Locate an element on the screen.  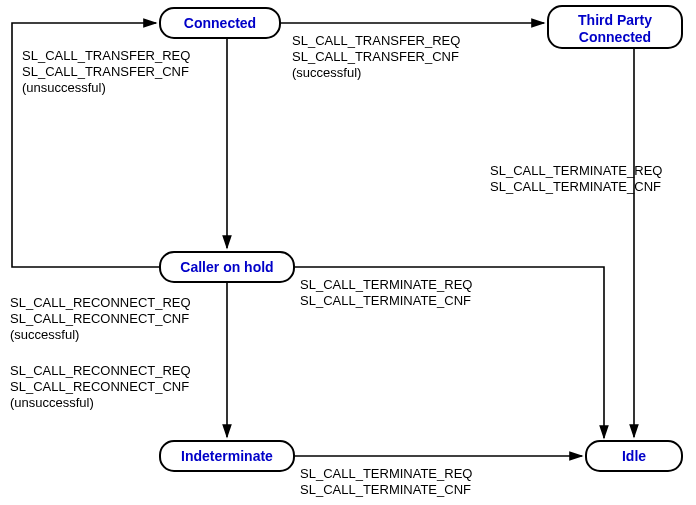
state-idle: Idle is located at coordinates (634, 456).